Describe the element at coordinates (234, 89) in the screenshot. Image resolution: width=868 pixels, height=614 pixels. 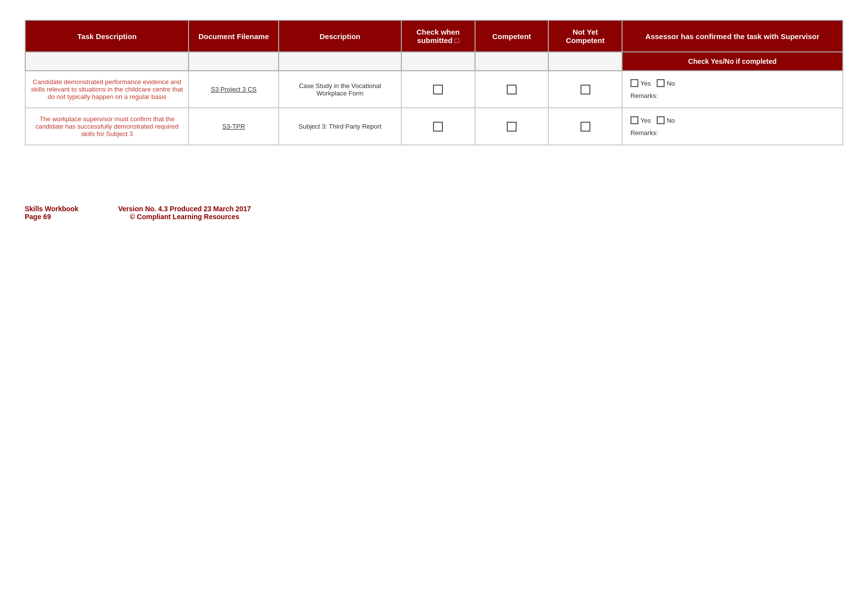
I see `row1-document-filename: S3 Project 3 CS` at that location.